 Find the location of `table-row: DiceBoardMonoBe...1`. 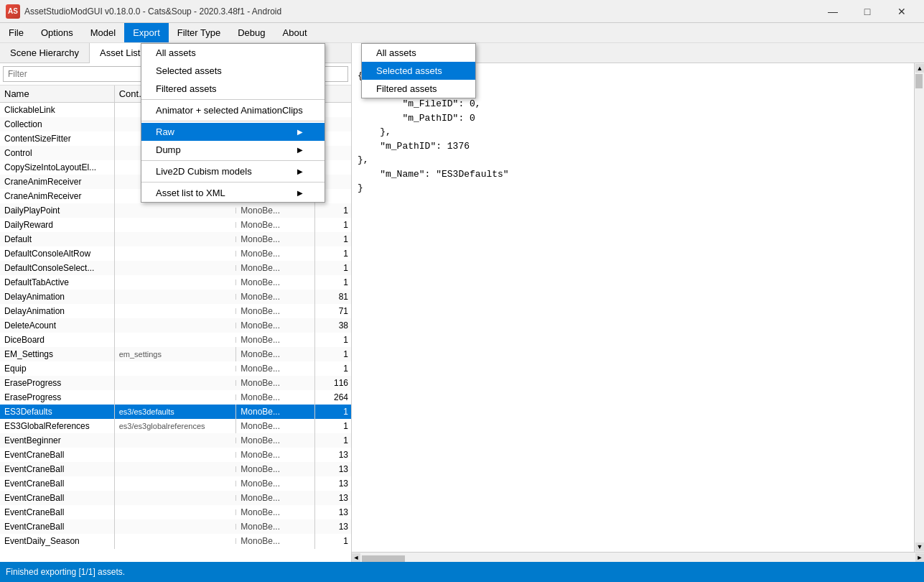

table-row: DiceBoardMonoBe...1 is located at coordinates (175, 340).